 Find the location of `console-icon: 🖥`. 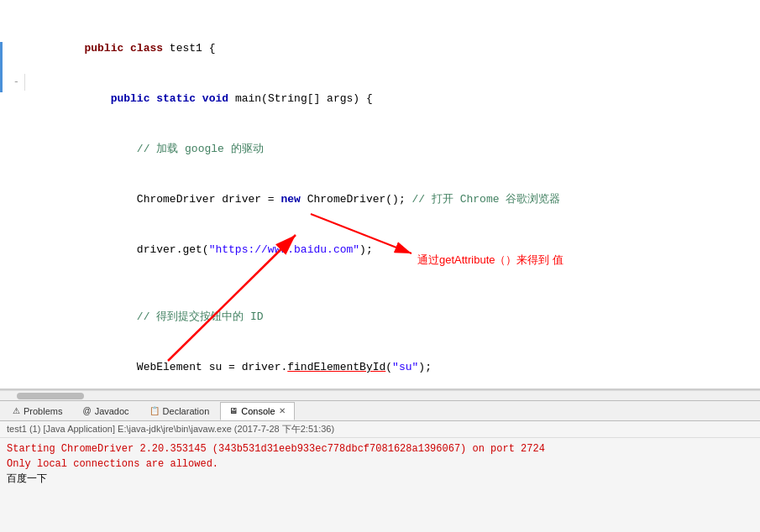

console-icon: 🖥 is located at coordinates (233, 411).